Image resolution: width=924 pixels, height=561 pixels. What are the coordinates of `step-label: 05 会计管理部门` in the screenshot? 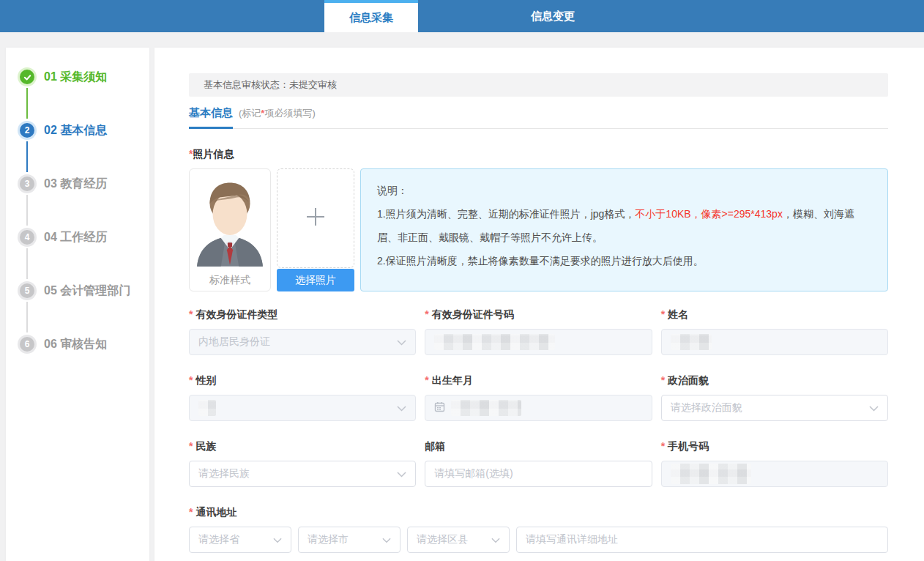 It's located at (87, 291).